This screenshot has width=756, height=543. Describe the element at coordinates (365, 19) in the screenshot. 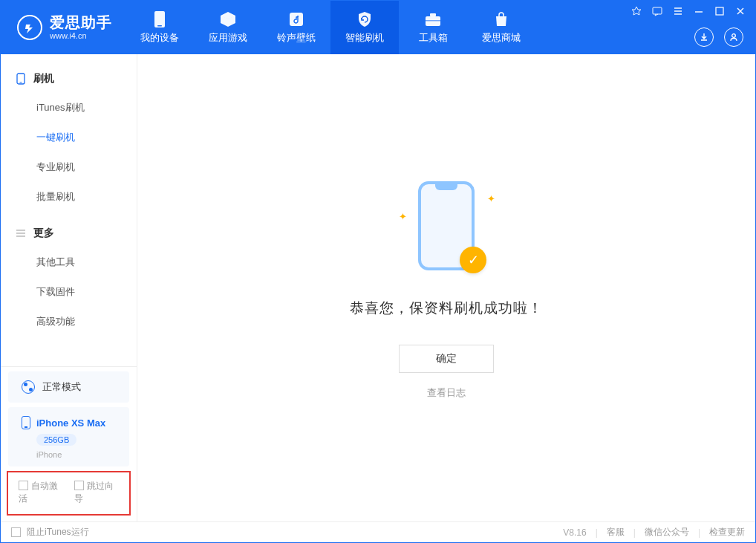

I see `refresh-shield-icon` at that location.